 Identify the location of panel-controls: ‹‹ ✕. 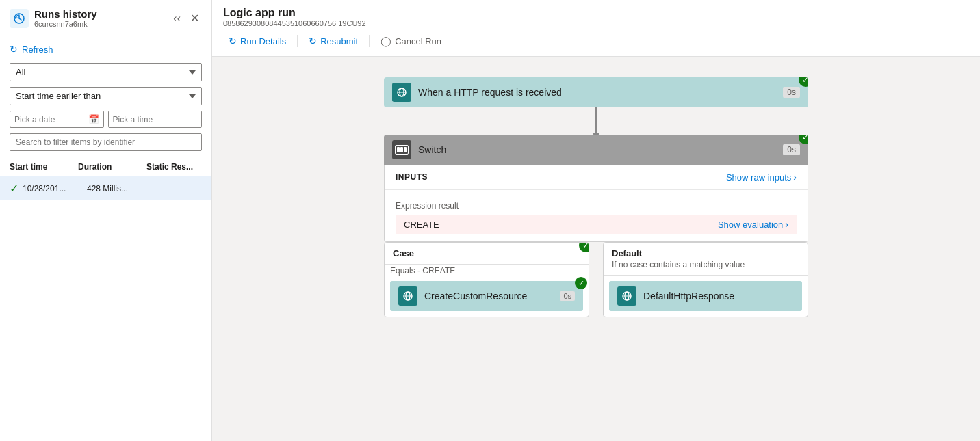
(186, 18).